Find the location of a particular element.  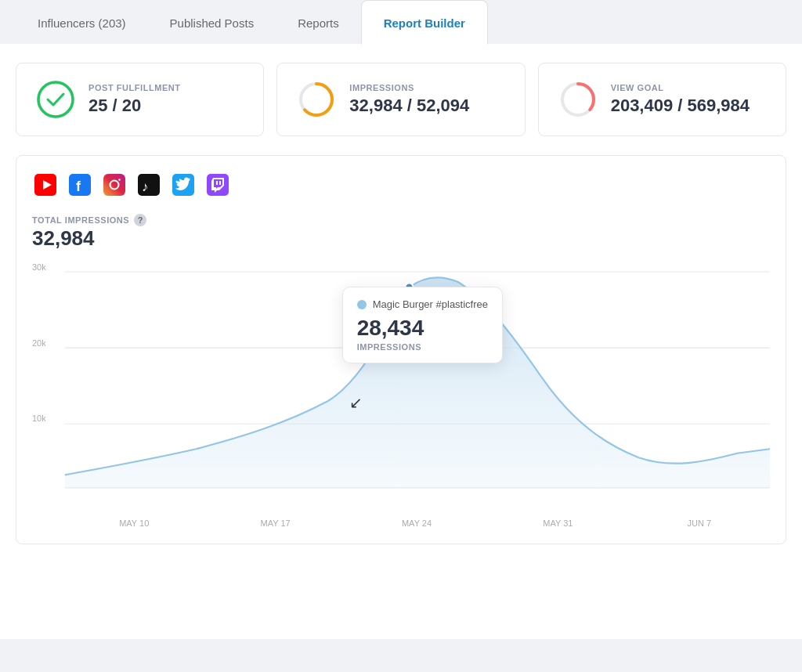

x-axis-labels: MAY 10 MAY 17 MAY 24 MAY 31 JUN 7 is located at coordinates (401, 521).